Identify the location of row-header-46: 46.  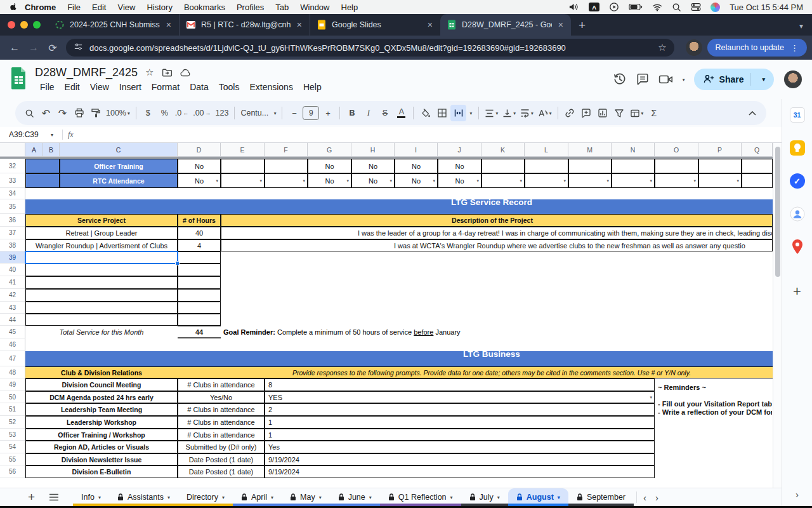
(13, 345).